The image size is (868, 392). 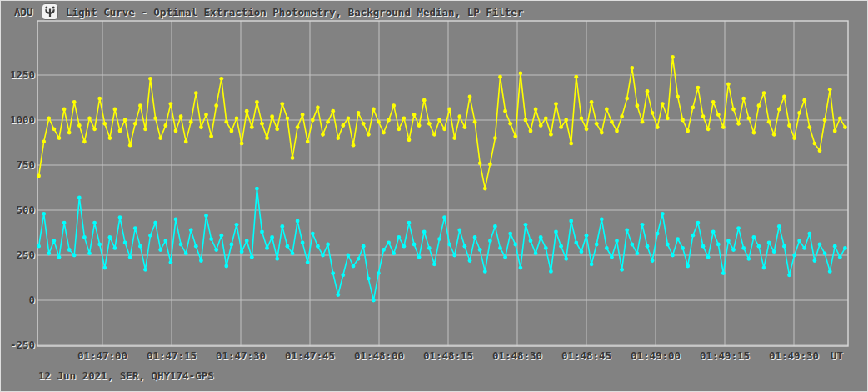 What do you see at coordinates (827, 355) in the screenshot?
I see `x-axis-unit-label: UT` at bounding box center [827, 355].